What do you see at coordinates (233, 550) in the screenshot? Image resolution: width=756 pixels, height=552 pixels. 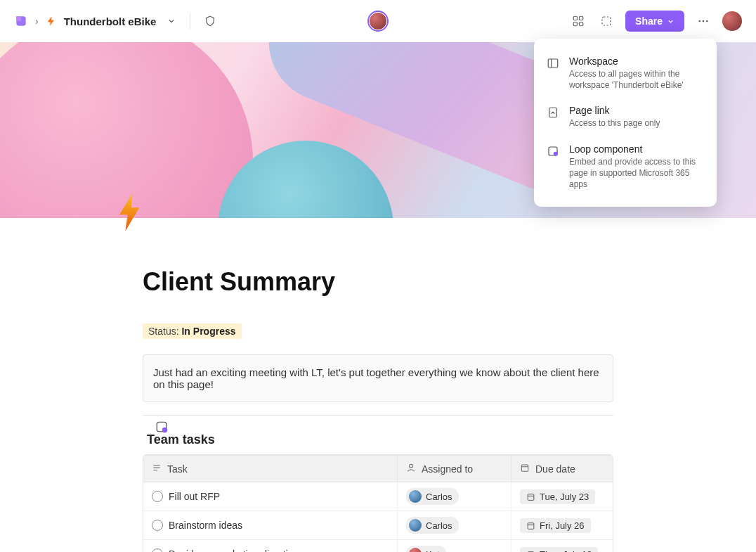 I see `task-name: Decide on marketing direction` at bounding box center [233, 550].